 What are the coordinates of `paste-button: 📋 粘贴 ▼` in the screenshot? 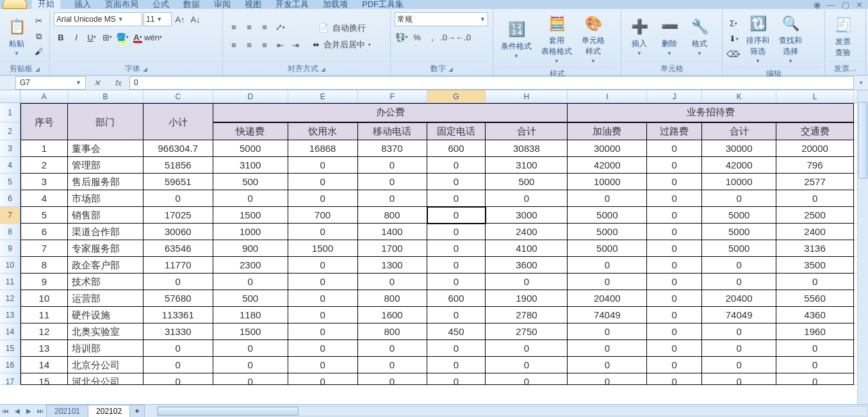 It's located at (17, 37).